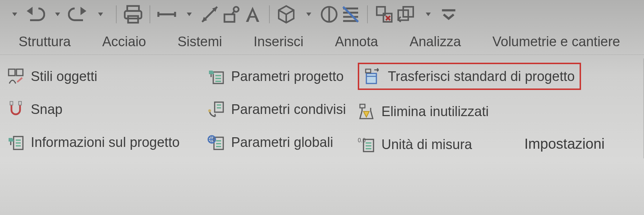  What do you see at coordinates (469, 111) in the screenshot?
I see `purge-unused-button: Elimina inutilizzati` at bounding box center [469, 111].